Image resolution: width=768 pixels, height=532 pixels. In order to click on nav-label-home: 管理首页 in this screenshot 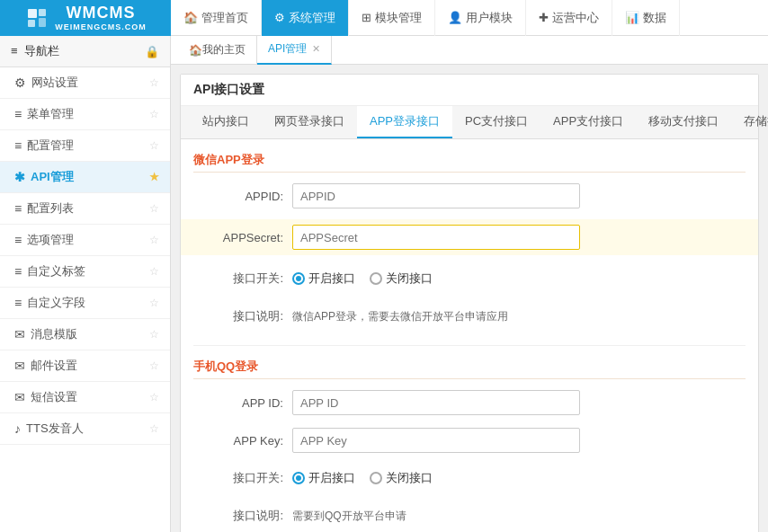, I will do `click(225, 18)`.